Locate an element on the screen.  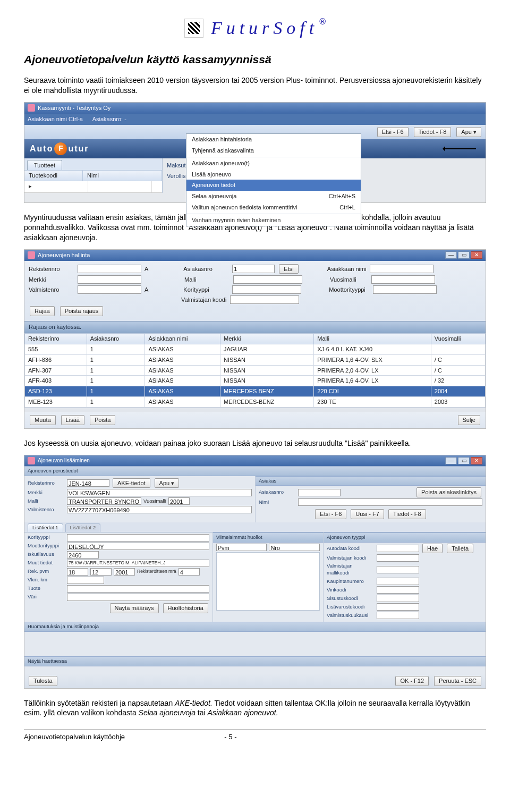
input-virikoodi is located at coordinates (398, 590).